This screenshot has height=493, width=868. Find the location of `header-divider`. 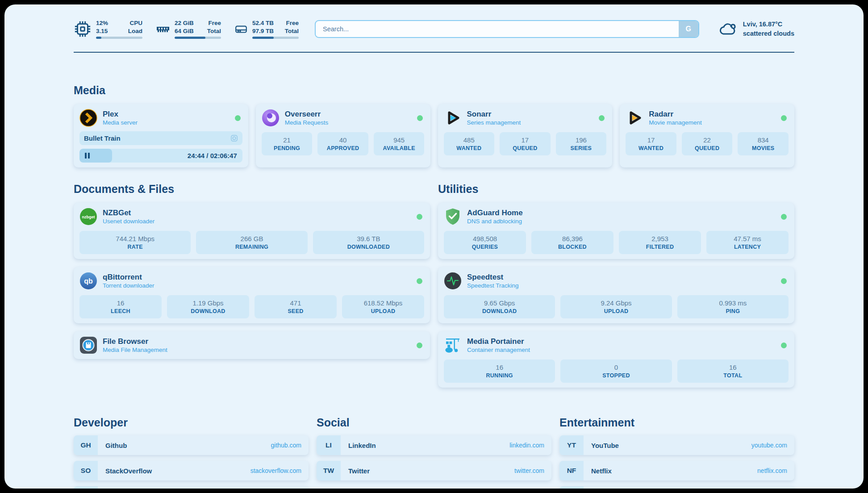

header-divider is located at coordinates (434, 52).